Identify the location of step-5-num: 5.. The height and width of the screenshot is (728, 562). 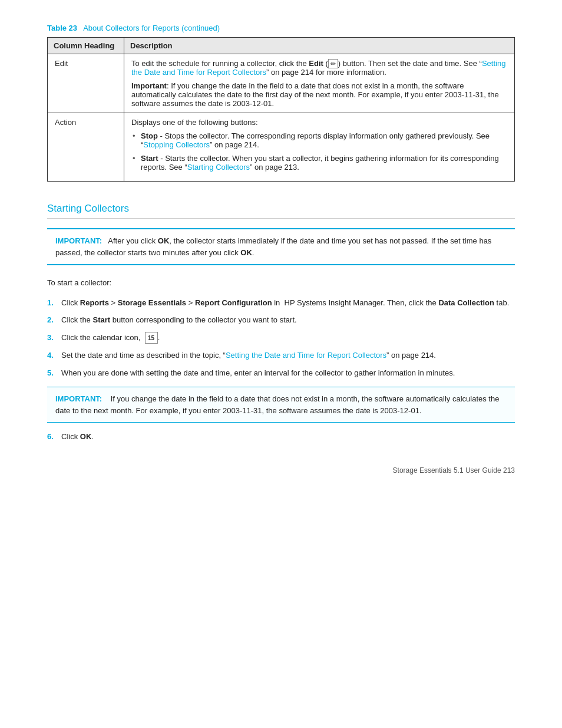
(54, 373).